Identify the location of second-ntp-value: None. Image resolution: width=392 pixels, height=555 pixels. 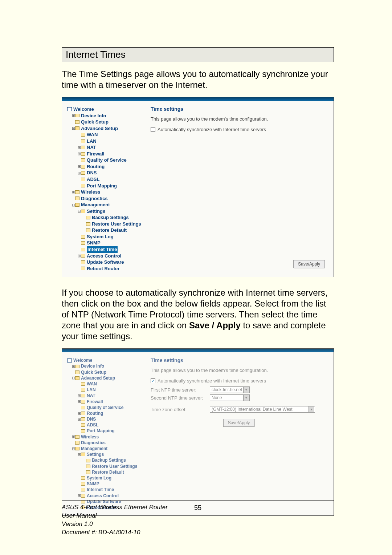
(217, 398).